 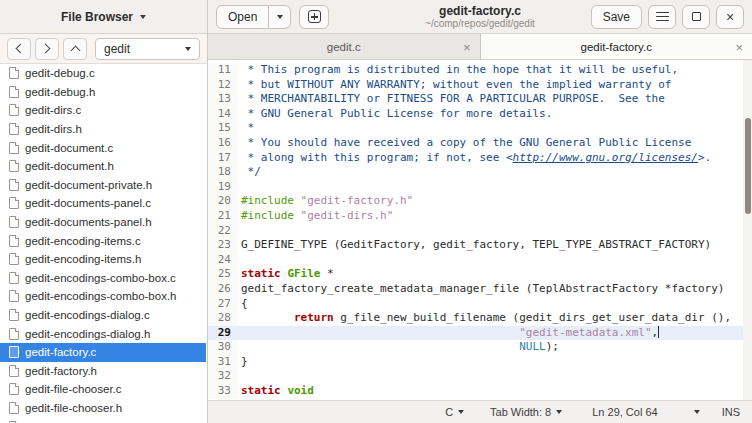 What do you see at coordinates (480, 362) in the screenshot?
I see `code-line: 31}` at bounding box center [480, 362].